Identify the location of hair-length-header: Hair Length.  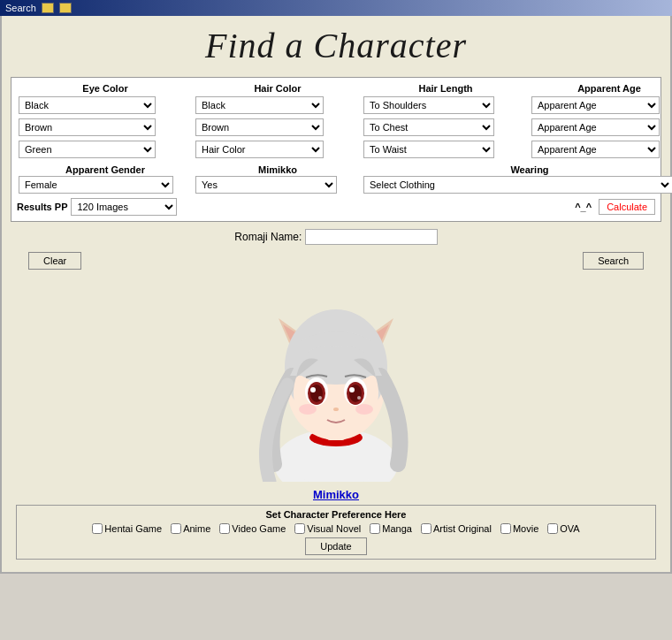
(446, 88).